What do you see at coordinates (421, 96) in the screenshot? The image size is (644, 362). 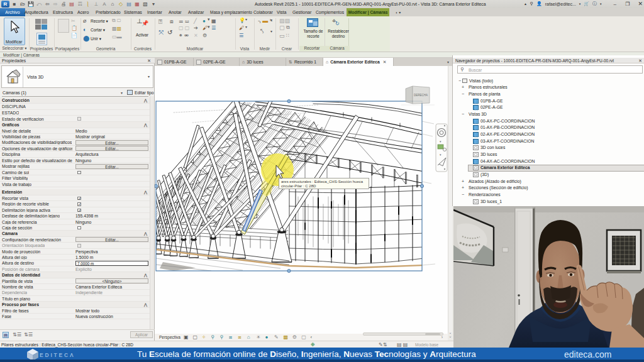 I see `svg-text: DERECHA` at bounding box center [421, 96].